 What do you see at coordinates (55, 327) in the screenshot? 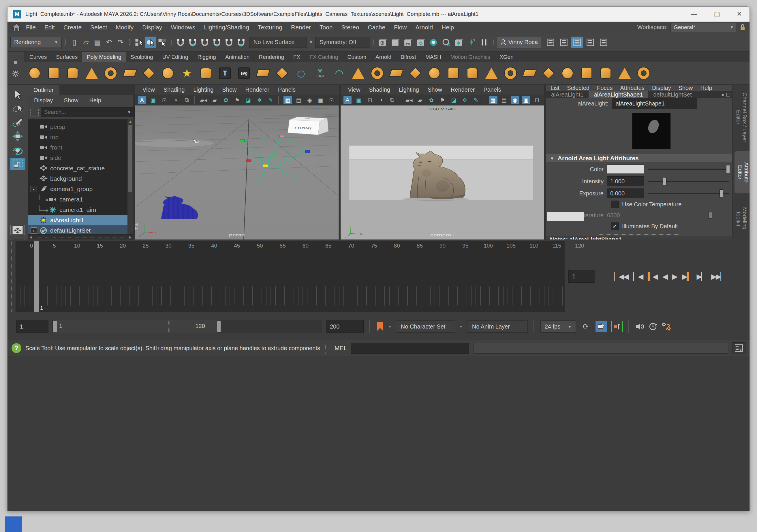
I see `range-start-handle` at bounding box center [55, 327].